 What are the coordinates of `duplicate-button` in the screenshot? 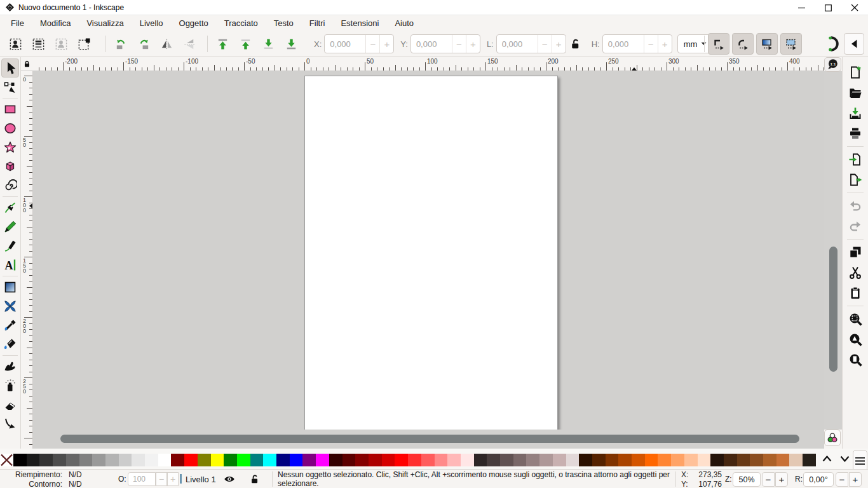 It's located at (855, 252).